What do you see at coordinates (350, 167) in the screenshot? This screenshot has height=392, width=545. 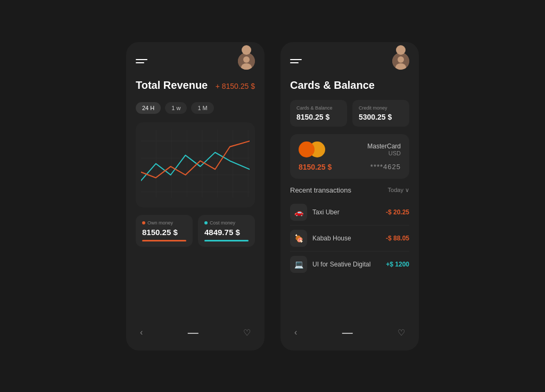 I see `mc-bottom: 8150.25 $ ****4625` at bounding box center [350, 167].